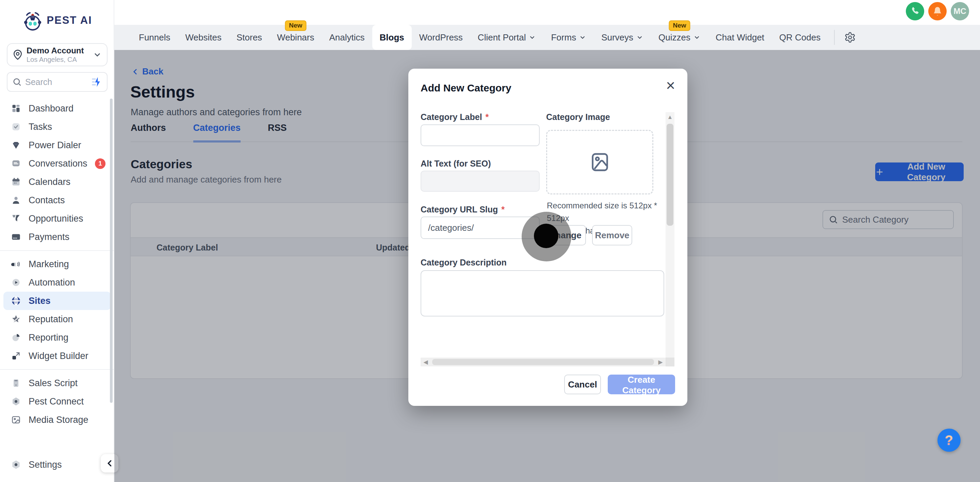 The height and width of the screenshot is (482, 980). Describe the element at coordinates (295, 37) in the screenshot. I see `nav-tab-webinars: NewWebinars` at that location.